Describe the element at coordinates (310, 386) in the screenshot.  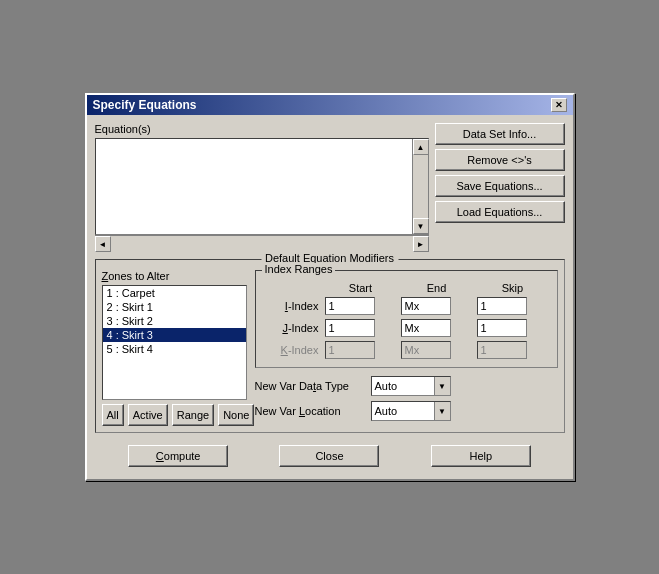
I see `new-var-data-type-label: New Var Data Type` at that location.